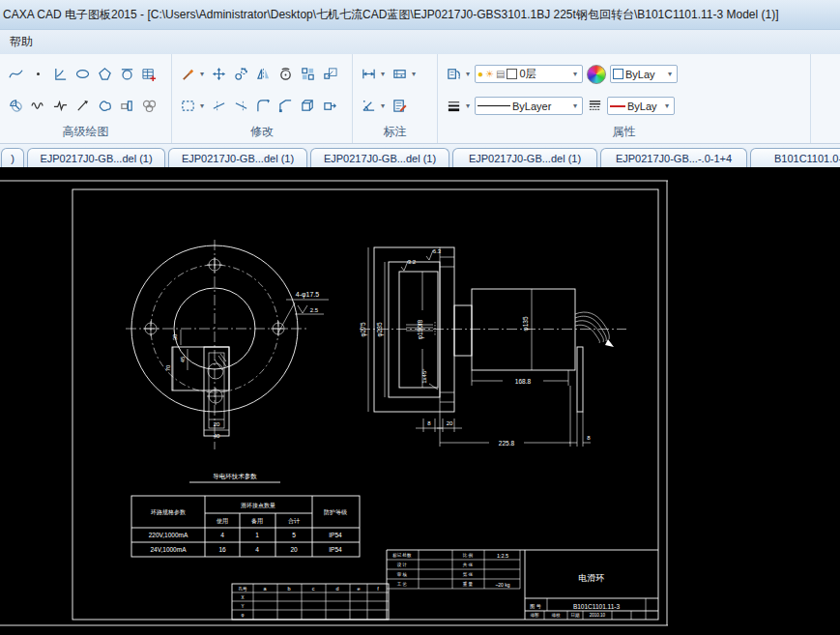 The height and width of the screenshot is (635, 840). Describe the element at coordinates (188, 106) in the screenshot. I see `select-box-icon` at that location.